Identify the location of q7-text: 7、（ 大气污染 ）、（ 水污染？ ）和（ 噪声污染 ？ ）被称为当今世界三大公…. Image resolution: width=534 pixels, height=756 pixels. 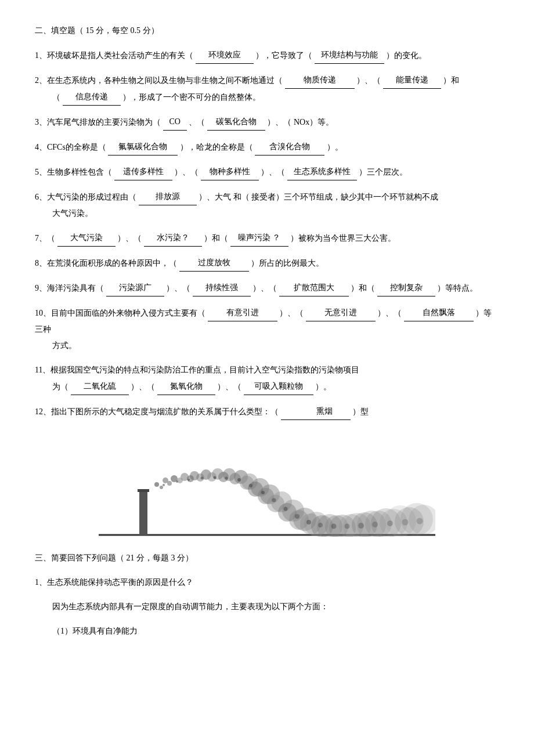
(215, 238).